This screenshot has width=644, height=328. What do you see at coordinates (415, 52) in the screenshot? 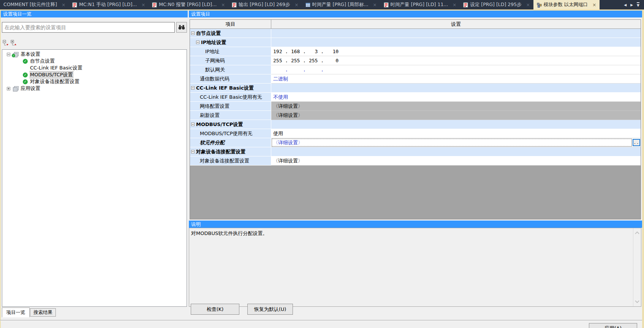
I see `table-row: IP地址 192 . 168 . 3 . 10` at bounding box center [415, 52].